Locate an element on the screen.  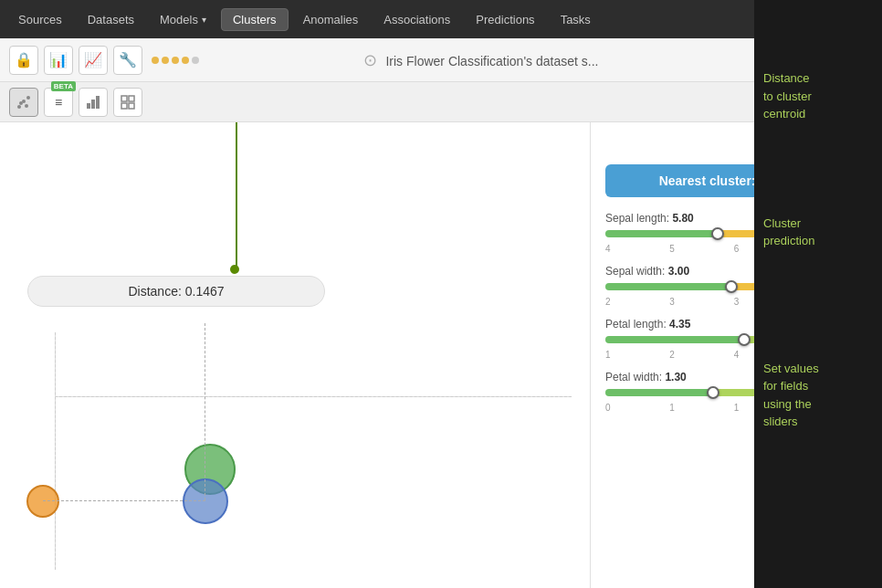
sepal-width-value: 3.00 is located at coordinates (679, 271).